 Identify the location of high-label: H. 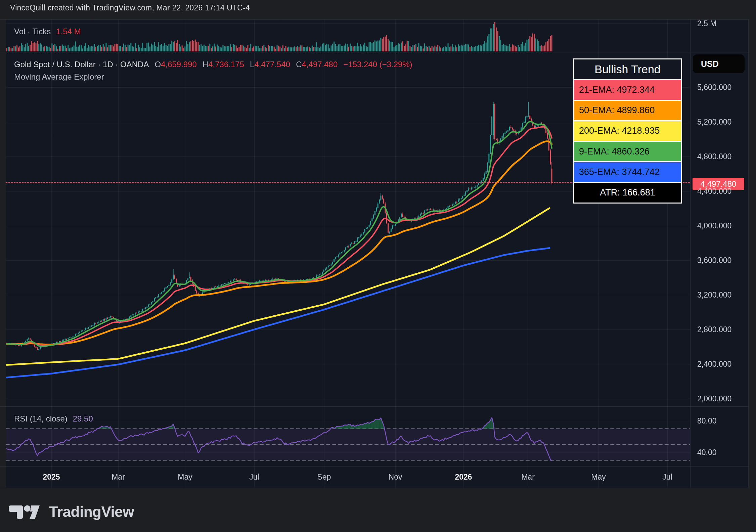
(206, 64).